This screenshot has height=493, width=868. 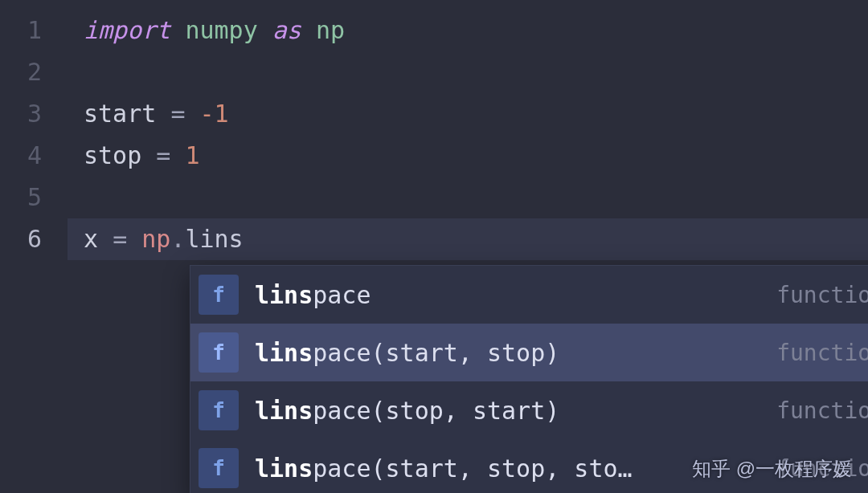 What do you see at coordinates (215, 114) in the screenshot?
I see `number-literal: -1` at bounding box center [215, 114].